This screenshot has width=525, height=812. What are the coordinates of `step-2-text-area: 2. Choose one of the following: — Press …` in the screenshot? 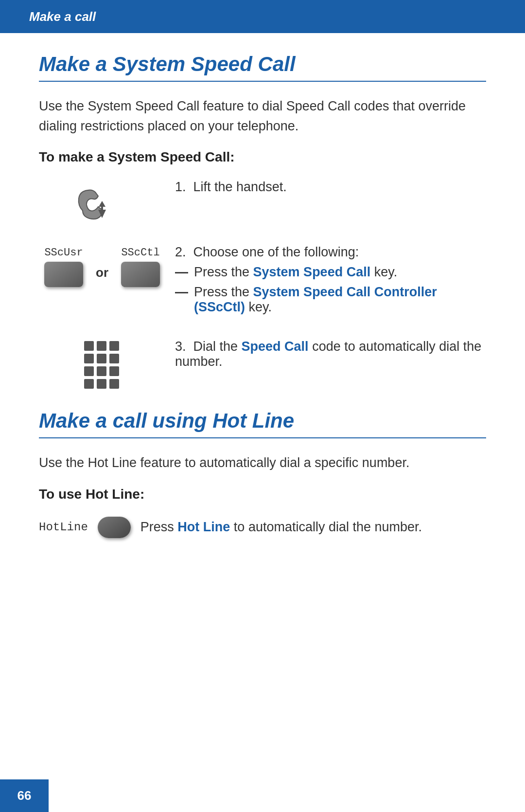 It's located at (326, 282).